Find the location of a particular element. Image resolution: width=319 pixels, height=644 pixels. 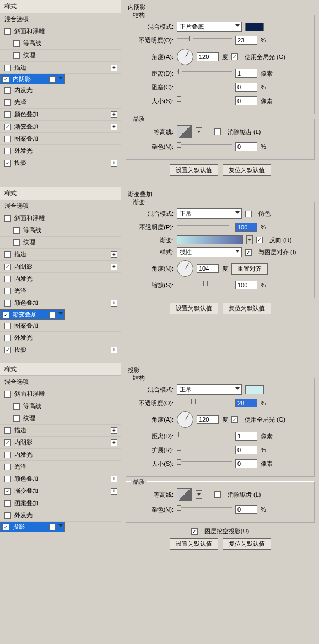

drop-shadow-row: 投影+ is located at coordinates (61, 163).